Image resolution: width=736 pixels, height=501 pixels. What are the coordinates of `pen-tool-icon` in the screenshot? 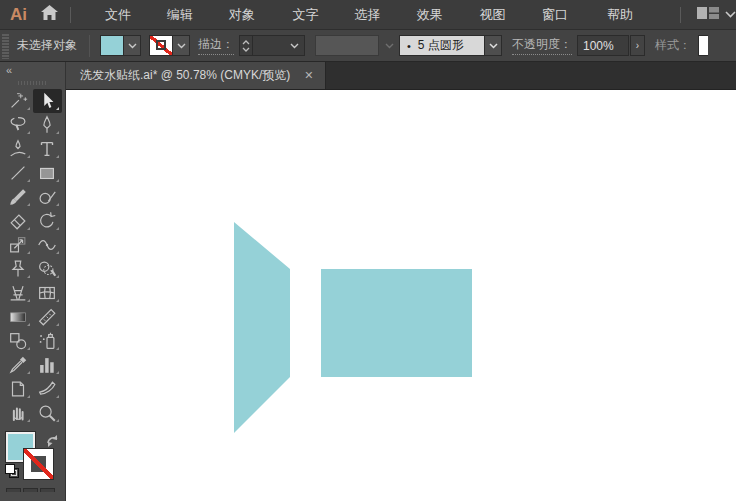 It's located at (47, 125).